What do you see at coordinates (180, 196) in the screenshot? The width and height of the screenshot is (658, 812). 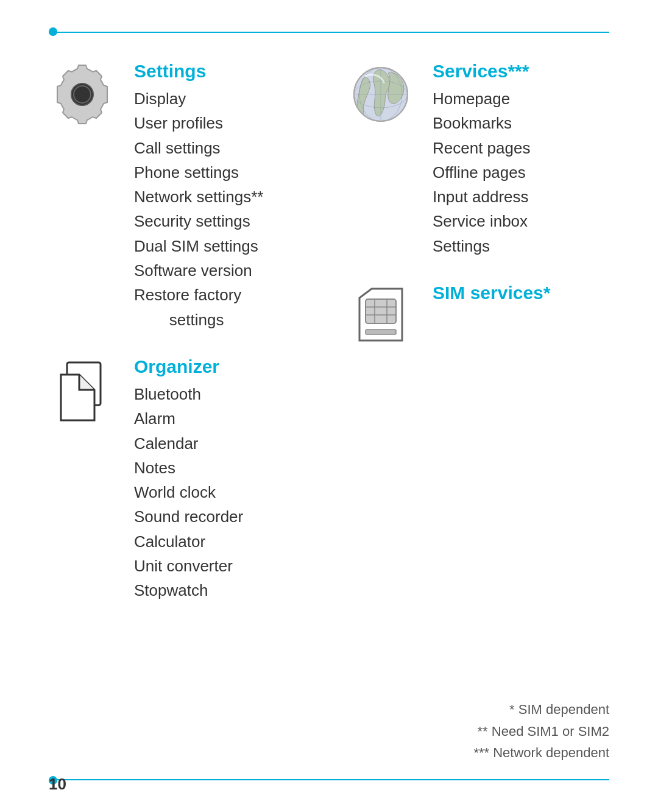 I see `settings-section: Settings Display User profiles Call sett…` at bounding box center [180, 196].